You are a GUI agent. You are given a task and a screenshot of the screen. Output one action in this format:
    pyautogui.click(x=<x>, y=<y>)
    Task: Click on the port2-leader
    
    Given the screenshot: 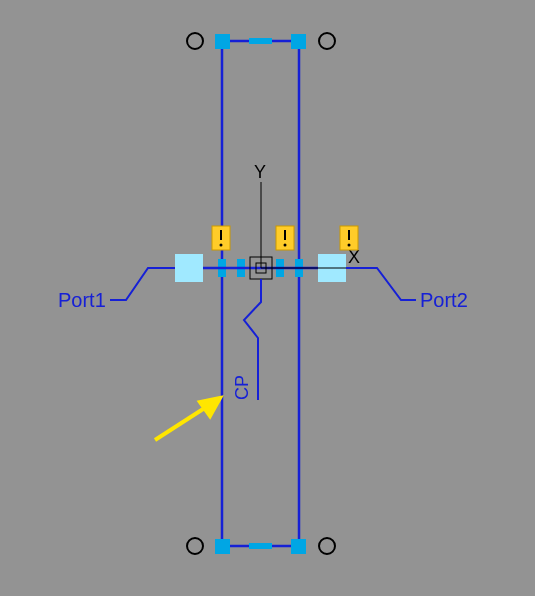 What is the action you would take?
    pyautogui.click(x=381, y=284)
    